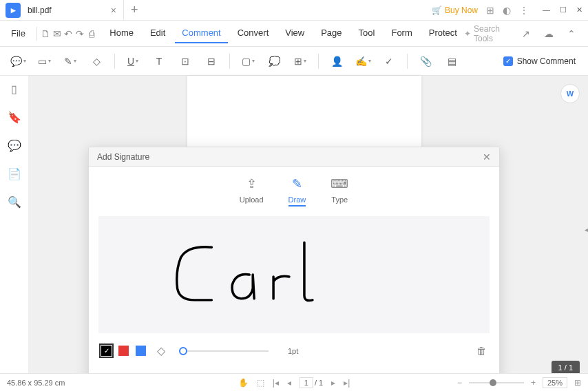 The width and height of the screenshot is (588, 391). I want to click on close-tab-icon: ×, so click(114, 10).